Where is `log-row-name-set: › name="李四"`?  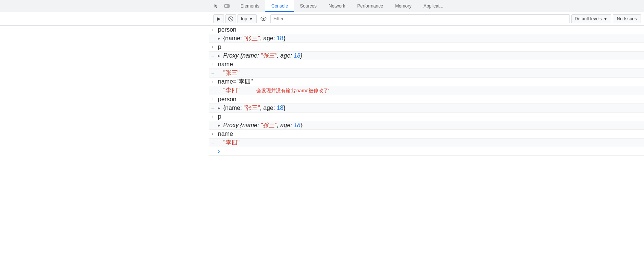 log-row-name-set: › name="李四" is located at coordinates (426, 82).